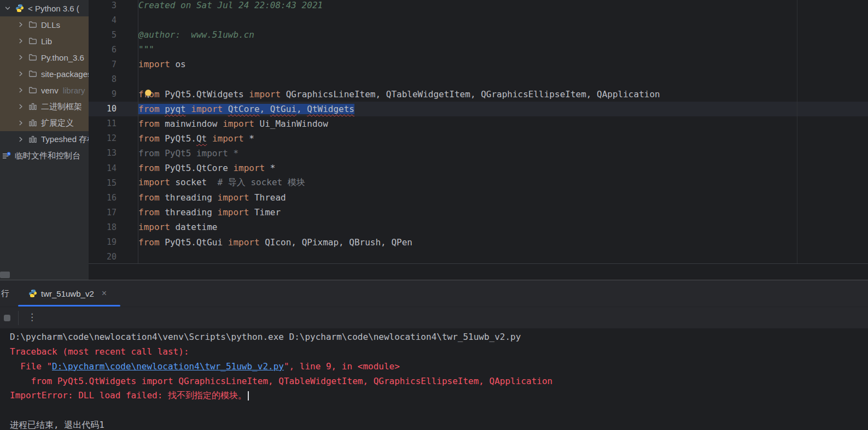 The height and width of the screenshot is (430, 868). Describe the element at coordinates (478, 243) in the screenshot. I see `code-line-19: 19from PyQt5.QtGui import QIcon, QPixmap…` at that location.